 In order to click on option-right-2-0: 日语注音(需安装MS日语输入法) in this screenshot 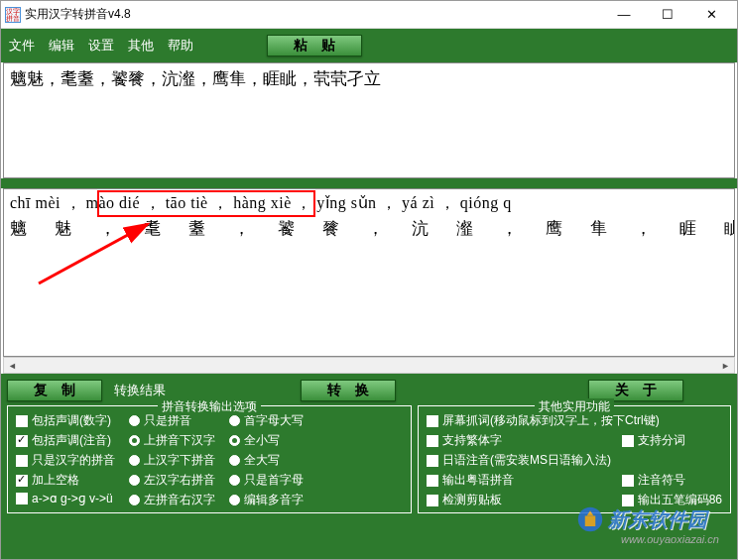, I will do `click(574, 460)`.